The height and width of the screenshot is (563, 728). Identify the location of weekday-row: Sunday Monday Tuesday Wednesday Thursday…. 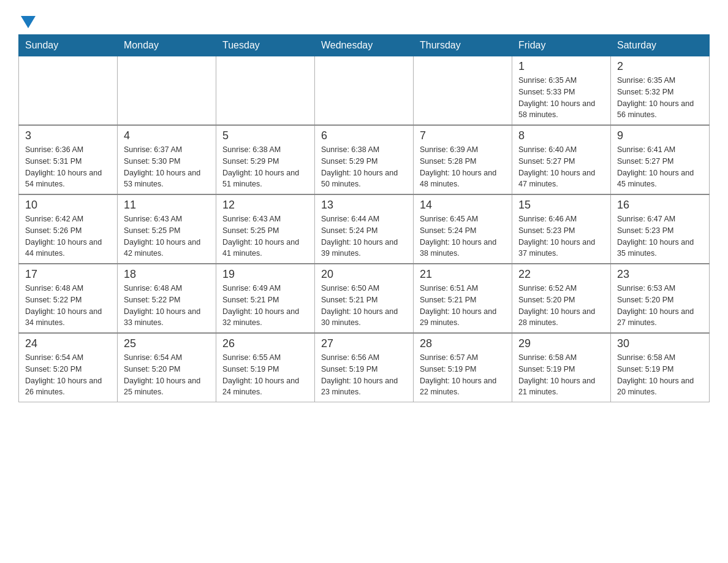
(364, 45).